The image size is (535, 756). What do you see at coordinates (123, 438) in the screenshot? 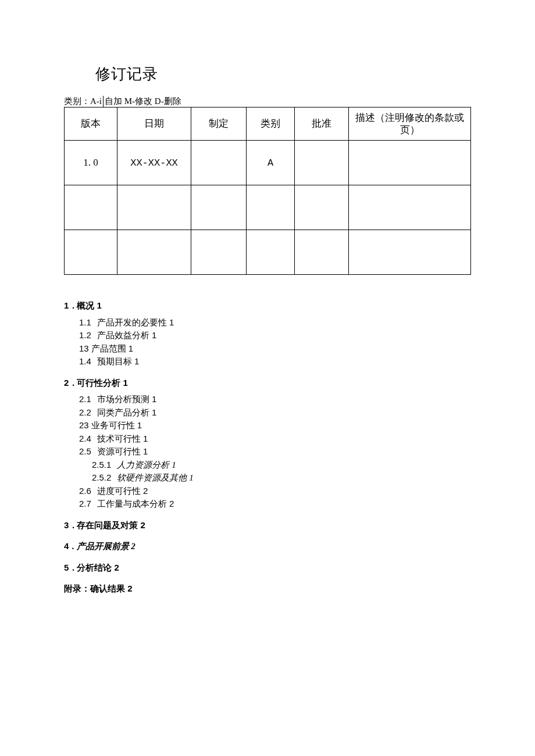
I see `toc-text: 技术可行性 1` at bounding box center [123, 438].